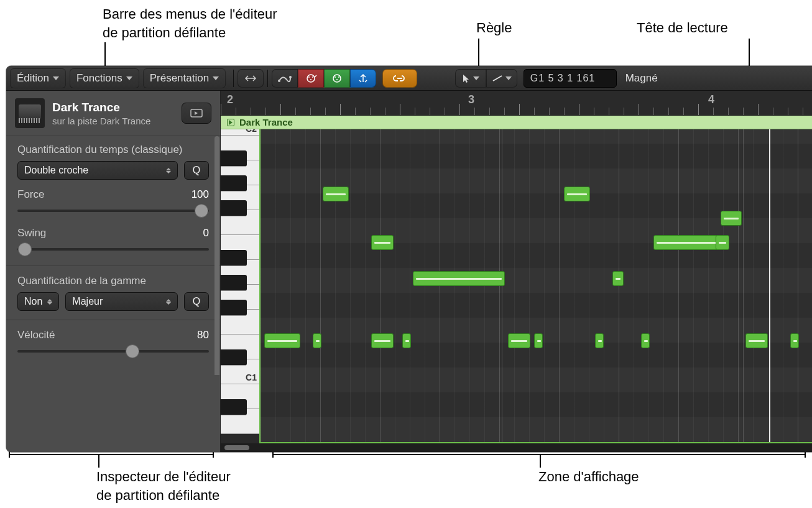 This screenshot has width=812, height=508. What do you see at coordinates (285, 78) in the screenshot?
I see `midi-draw-button` at bounding box center [285, 78].